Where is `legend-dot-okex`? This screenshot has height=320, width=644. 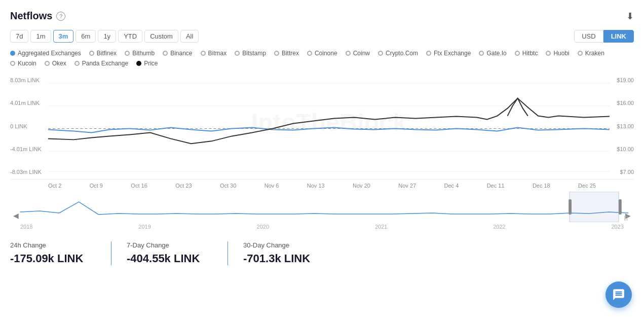 legend-dot-okex is located at coordinates (47, 63).